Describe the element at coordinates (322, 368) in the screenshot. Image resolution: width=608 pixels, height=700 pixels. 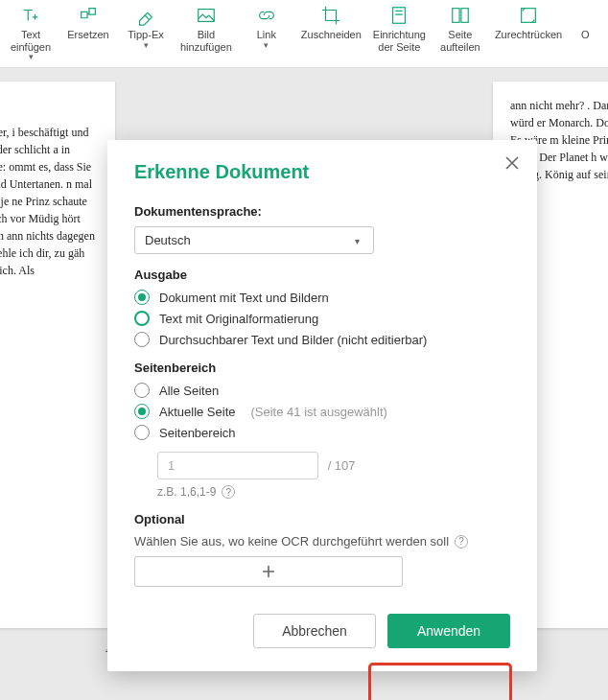
I see `pagerange-label: Seitenbereich` at that location.